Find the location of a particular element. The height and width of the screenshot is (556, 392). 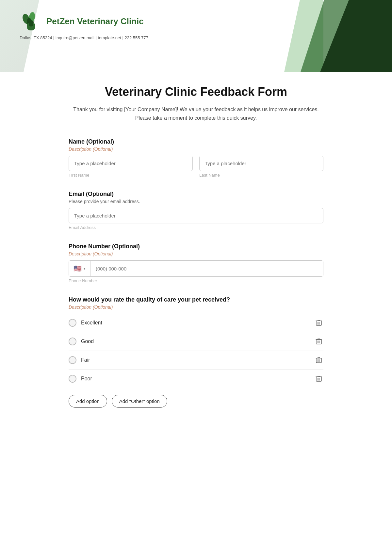

email-sublabel: Email Address is located at coordinates (196, 228).